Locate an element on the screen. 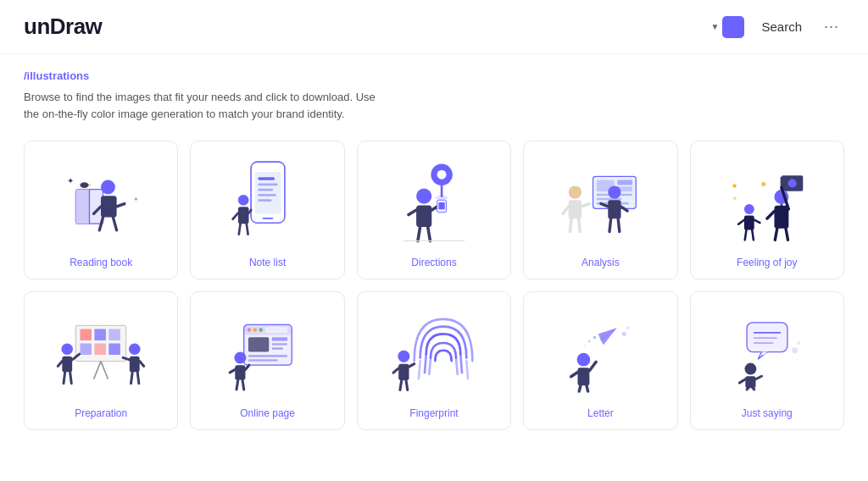 Image resolution: width=868 pixels, height=481 pixels. illustration-card-preparation: Preparation is located at coordinates (101, 361).